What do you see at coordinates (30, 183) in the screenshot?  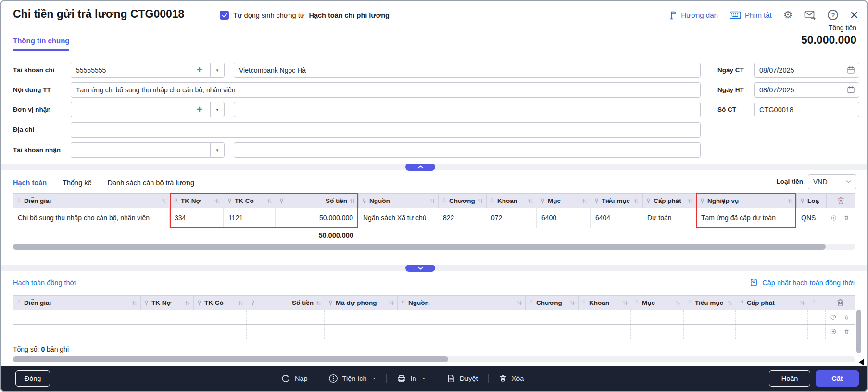 I see `tab-hach-toan: Hạch toán` at bounding box center [30, 183].